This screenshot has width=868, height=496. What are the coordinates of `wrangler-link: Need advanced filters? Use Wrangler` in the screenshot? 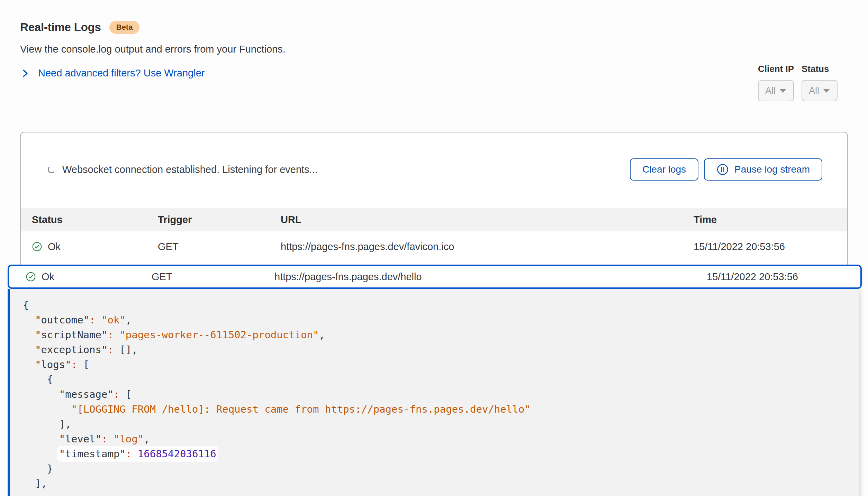 It's located at (112, 73).